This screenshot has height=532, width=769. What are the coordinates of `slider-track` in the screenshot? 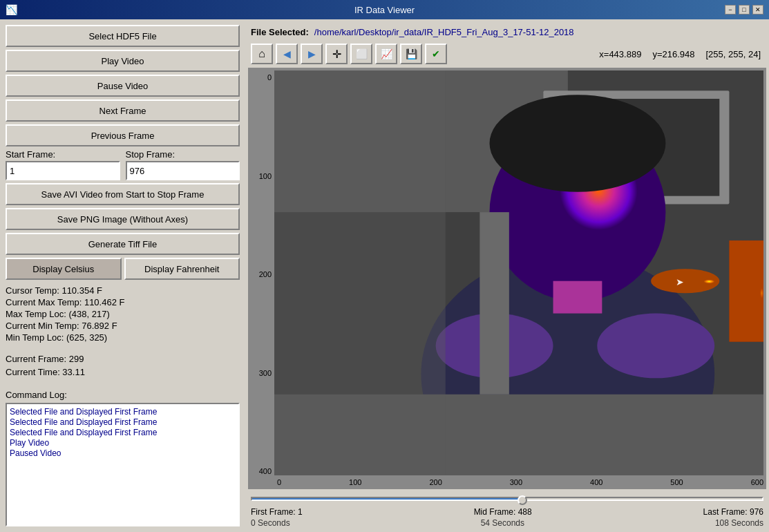 It's located at (507, 499).